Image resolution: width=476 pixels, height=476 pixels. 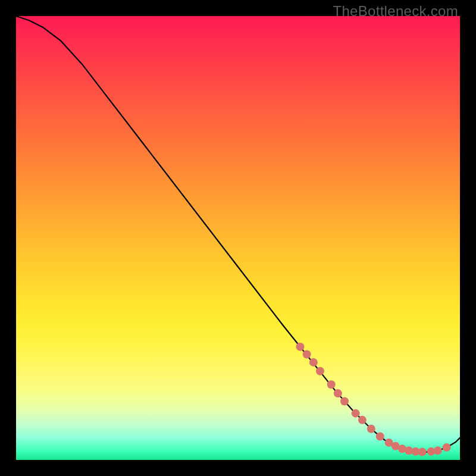 I want to click on marker-group, so click(x=373, y=400).